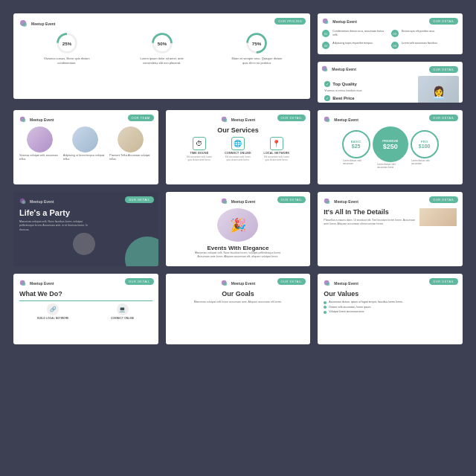 The width and height of the screenshot is (476, 476). What do you see at coordinates (238, 159) in the screenshot?
I see `service-sub-2: Elit accumsan velit, lorem quis dictum a…` at bounding box center [238, 159].